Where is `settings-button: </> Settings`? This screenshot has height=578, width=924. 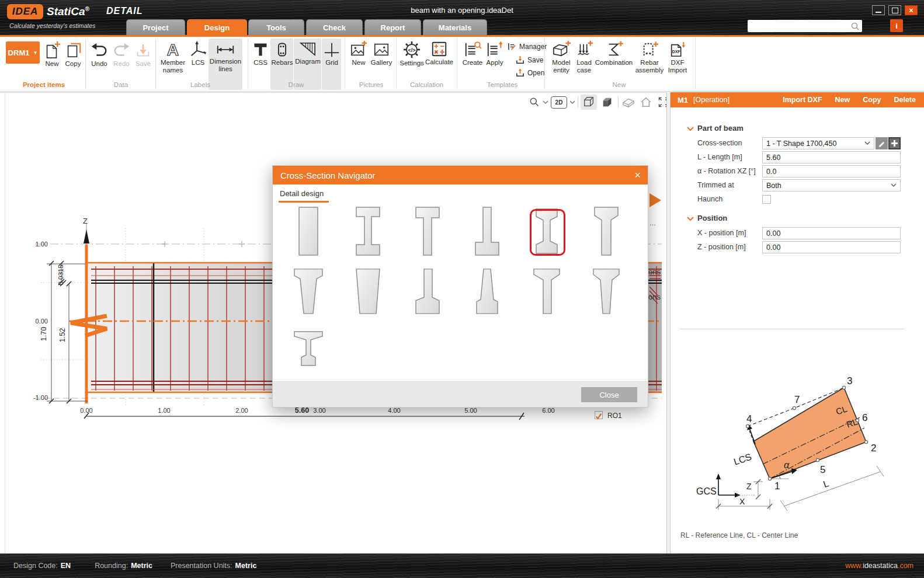
settings-button: </> Settings is located at coordinates (412, 54).